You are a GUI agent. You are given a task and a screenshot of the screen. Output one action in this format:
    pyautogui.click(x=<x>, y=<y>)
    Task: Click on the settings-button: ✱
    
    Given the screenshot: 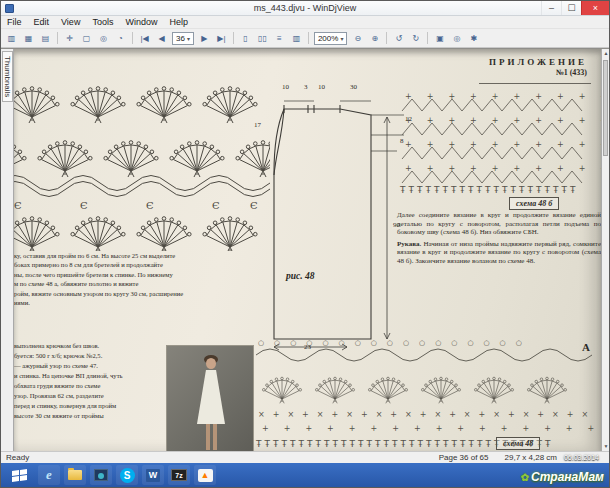 What is the action you would take?
    pyautogui.click(x=474, y=38)
    